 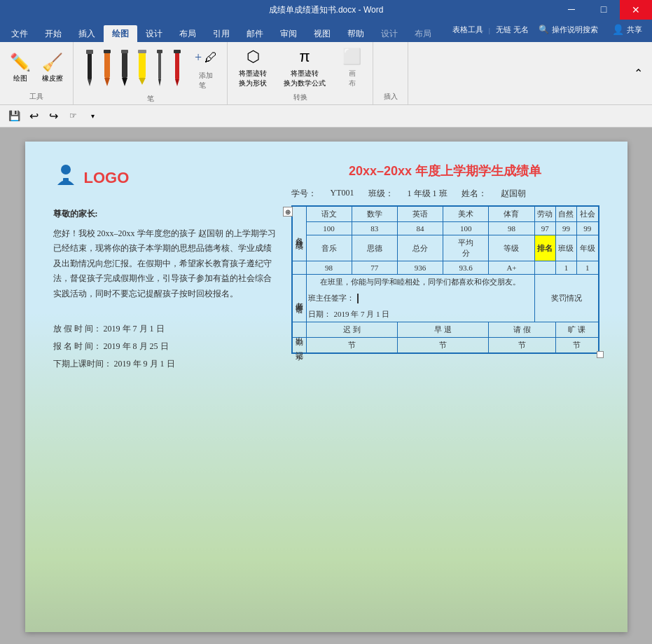 What do you see at coordinates (53, 116) in the screenshot?
I see `redo-button: ↪` at bounding box center [53, 116].